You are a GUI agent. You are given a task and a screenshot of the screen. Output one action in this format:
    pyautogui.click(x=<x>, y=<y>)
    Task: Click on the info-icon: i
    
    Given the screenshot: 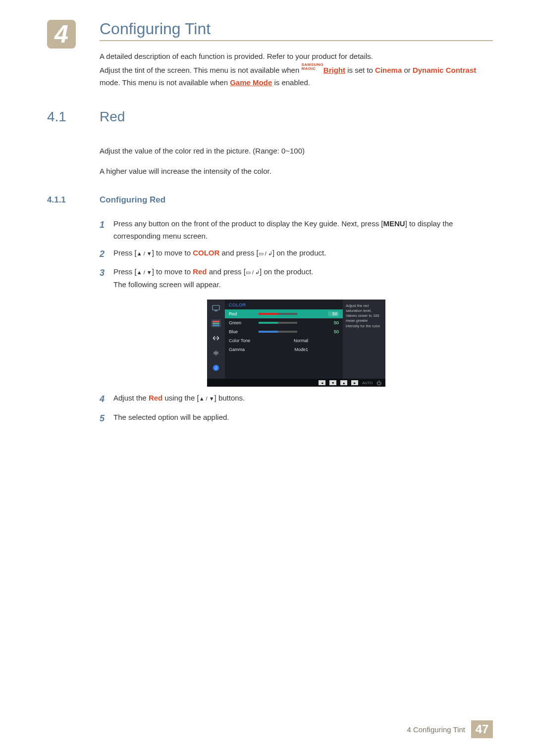 What is the action you would take?
    pyautogui.click(x=216, y=368)
    